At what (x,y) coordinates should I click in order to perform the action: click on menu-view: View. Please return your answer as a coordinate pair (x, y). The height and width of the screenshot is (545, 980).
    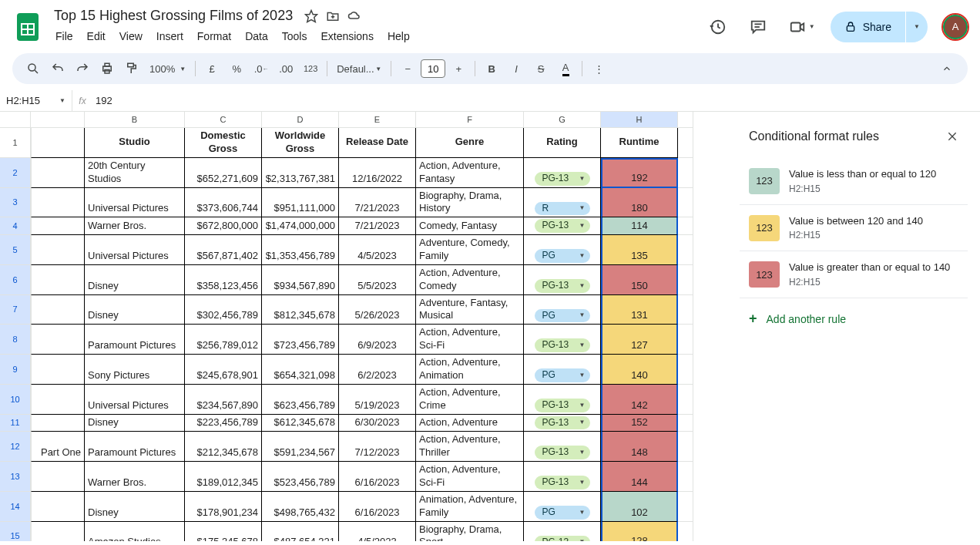
    Looking at the image, I should click on (131, 36).